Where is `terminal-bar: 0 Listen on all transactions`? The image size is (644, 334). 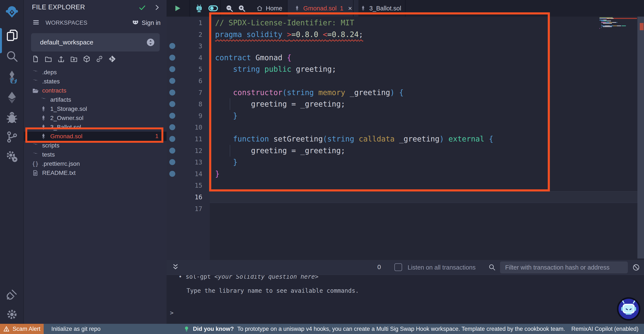 terminal-bar: 0 Listen on all transactions is located at coordinates (405, 267).